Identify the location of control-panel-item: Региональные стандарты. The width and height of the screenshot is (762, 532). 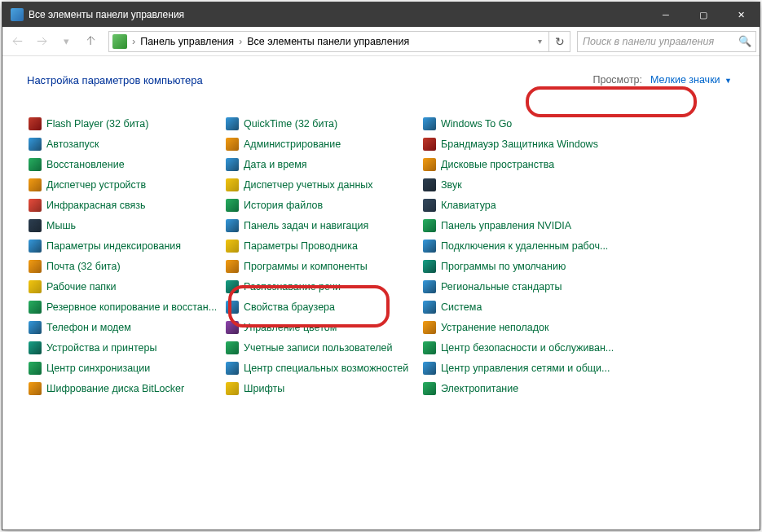
(518, 287).